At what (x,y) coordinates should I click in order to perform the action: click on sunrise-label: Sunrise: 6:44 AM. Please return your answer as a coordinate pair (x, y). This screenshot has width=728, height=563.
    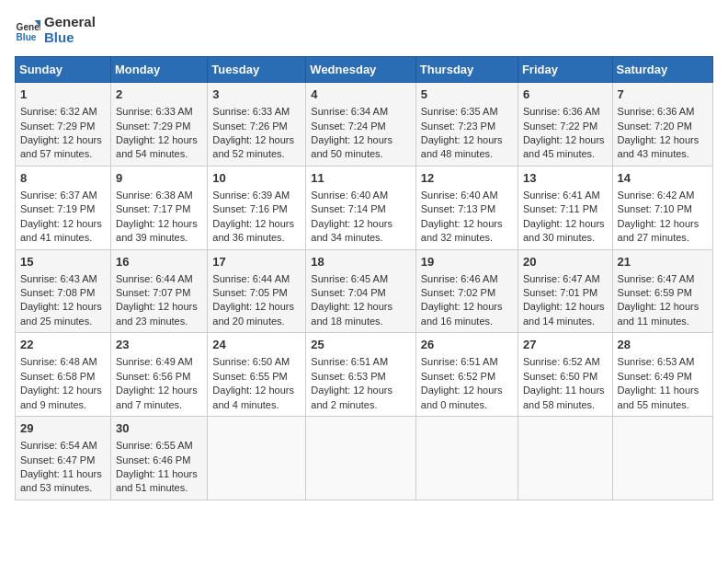
    Looking at the image, I should click on (154, 279).